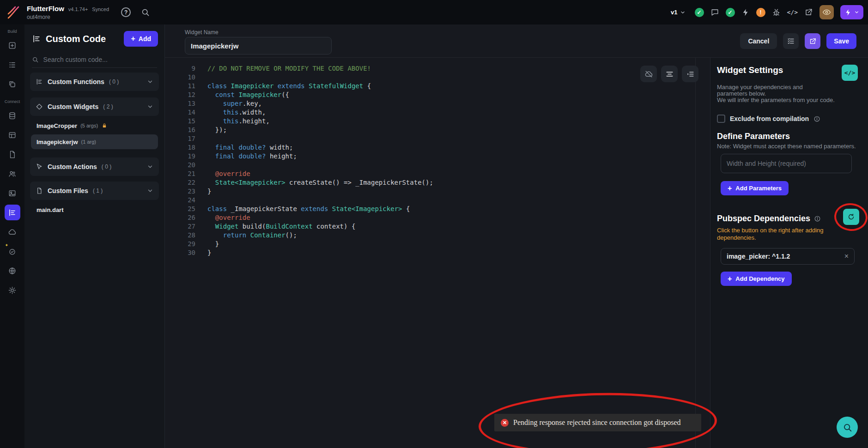 This screenshot has height=448, width=868. Describe the element at coordinates (516, 41) in the screenshot. I see `editor-header: Widget Name Cancel Save` at that location.